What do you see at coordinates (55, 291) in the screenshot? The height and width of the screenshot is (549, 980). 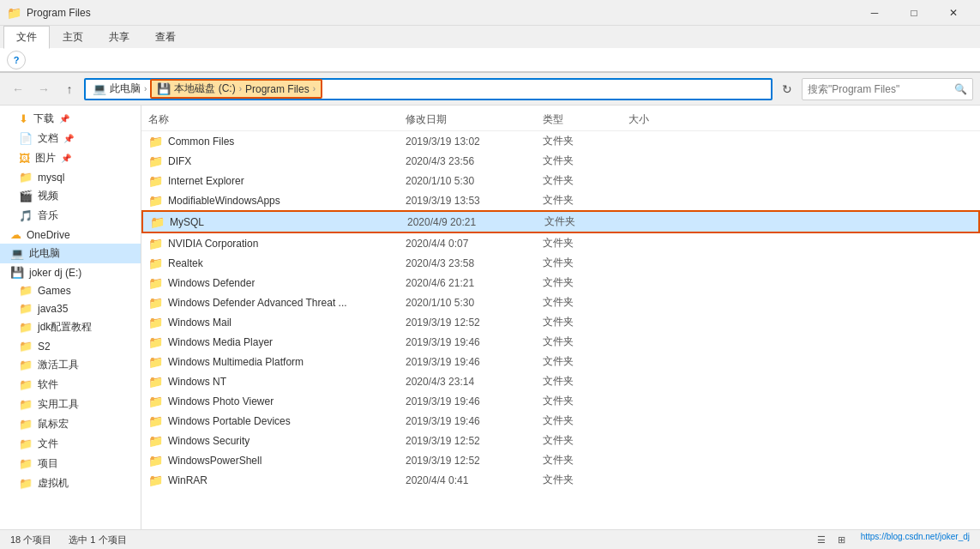 I see `sidebar-item-label: Games` at bounding box center [55, 291].